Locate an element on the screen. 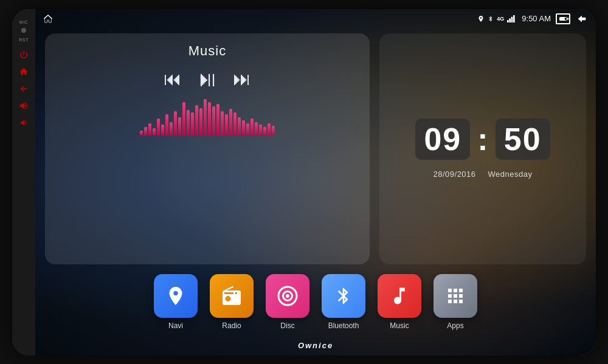 The width and height of the screenshot is (608, 364). side-buttons-panel: MIC RST is located at coordinates (24, 182).